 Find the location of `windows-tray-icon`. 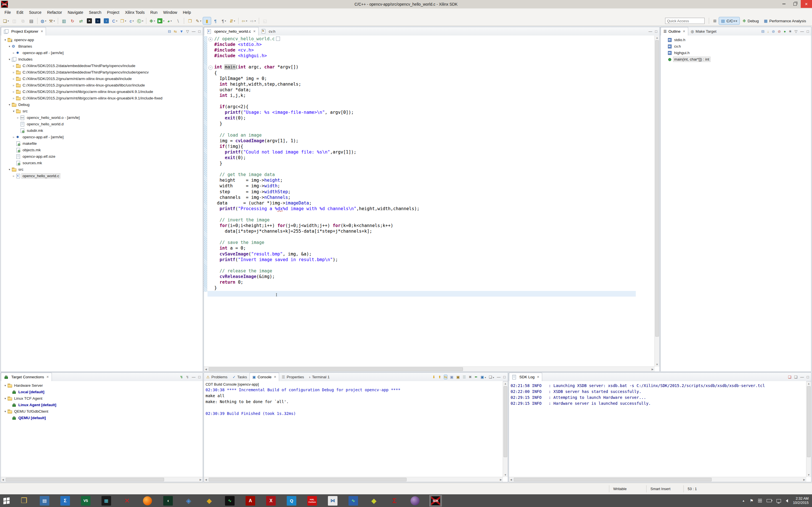

windows-tray-icon is located at coordinates (760, 501).